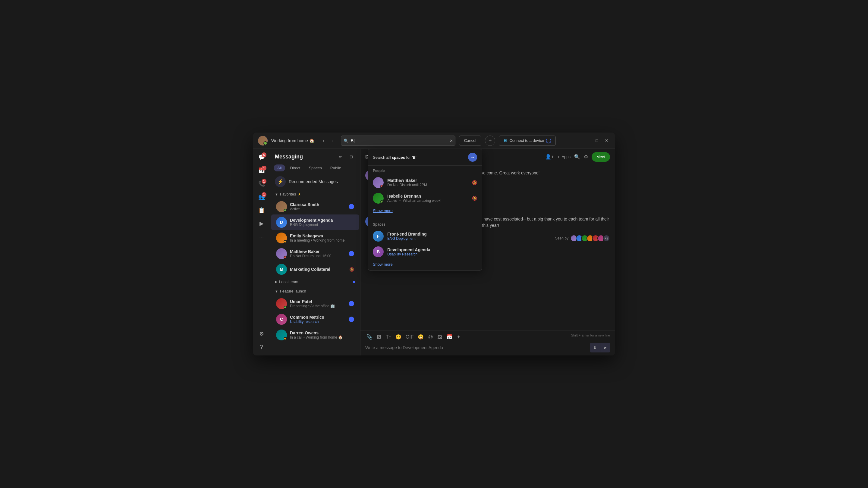  What do you see at coordinates (264, 181) in the screenshot?
I see `calls-badge: 1` at bounding box center [264, 181].